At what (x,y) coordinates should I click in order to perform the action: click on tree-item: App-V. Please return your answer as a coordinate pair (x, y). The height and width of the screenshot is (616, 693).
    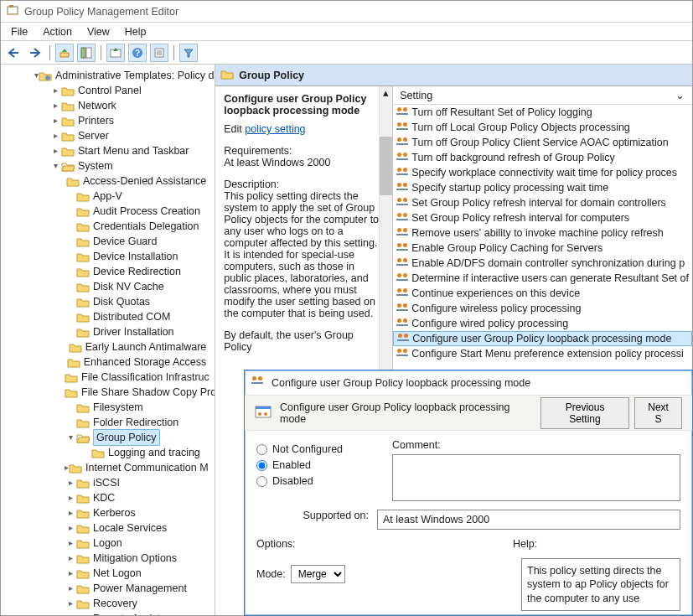
    Looking at the image, I should click on (107, 196).